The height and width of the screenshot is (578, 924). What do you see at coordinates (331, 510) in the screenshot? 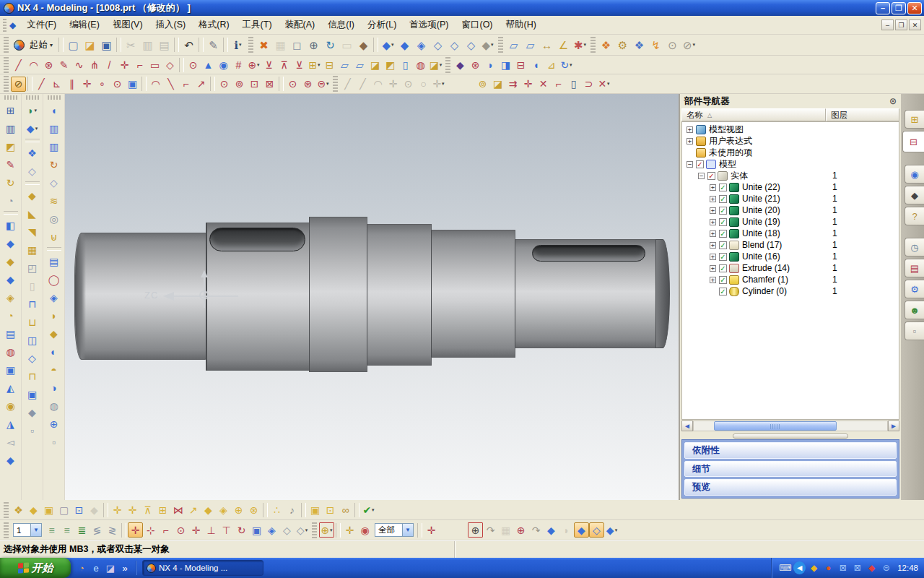
I see `toolbar-icon: ⊡` at bounding box center [331, 510].